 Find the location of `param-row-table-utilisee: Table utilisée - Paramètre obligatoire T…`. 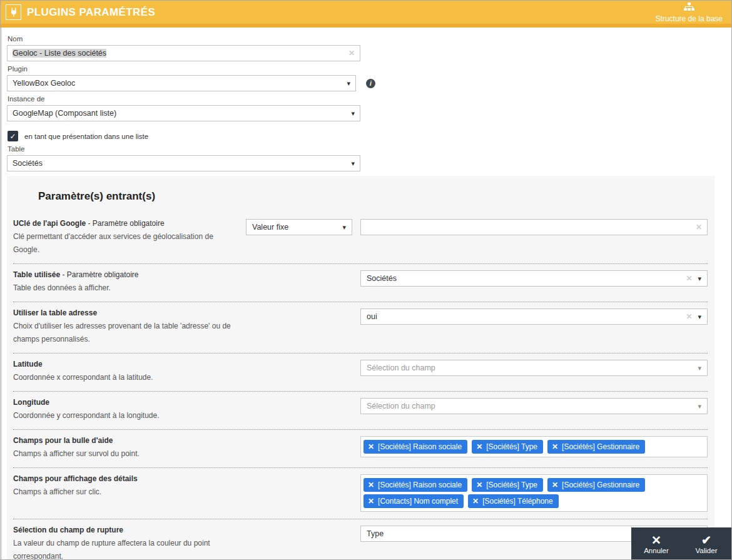

param-row-table-utilisee: Table utilisée - Paramètre obligatoire T… is located at coordinates (360, 283).